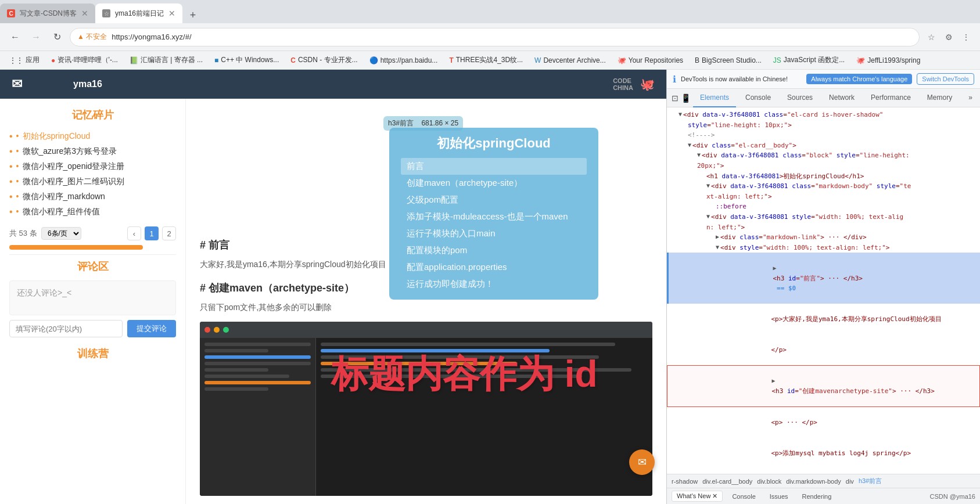  Describe the element at coordinates (697, 496) in the screenshot. I see `bottom-tab-whatsnew: What's New ✕` at that location.